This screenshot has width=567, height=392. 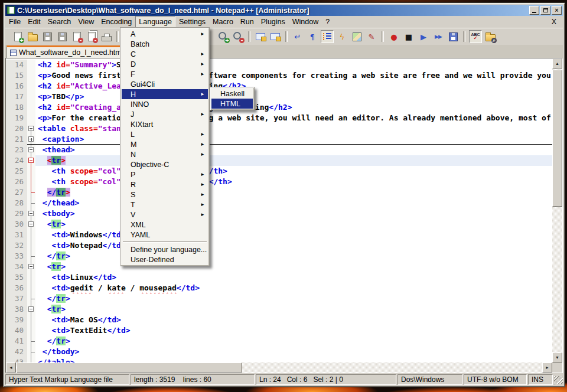 What do you see at coordinates (372, 37) in the screenshot?
I see `edit-document-icon: ✎` at bounding box center [372, 37].